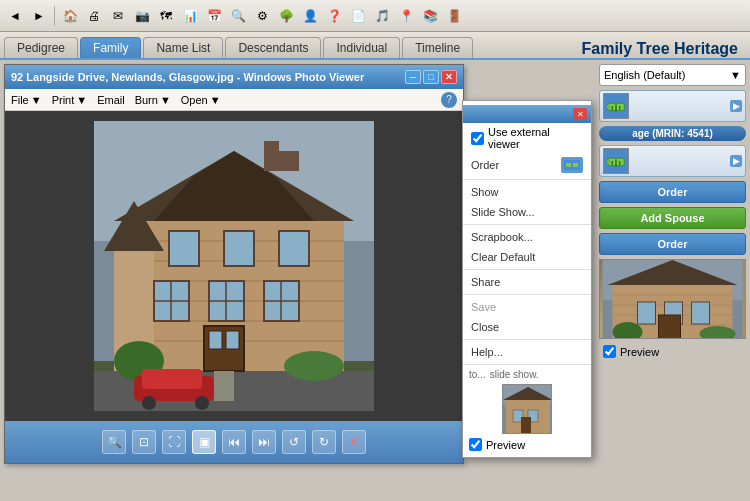 The height and width of the screenshot is (501, 750). I want to click on slideshow-btn: ▣, so click(204, 442).